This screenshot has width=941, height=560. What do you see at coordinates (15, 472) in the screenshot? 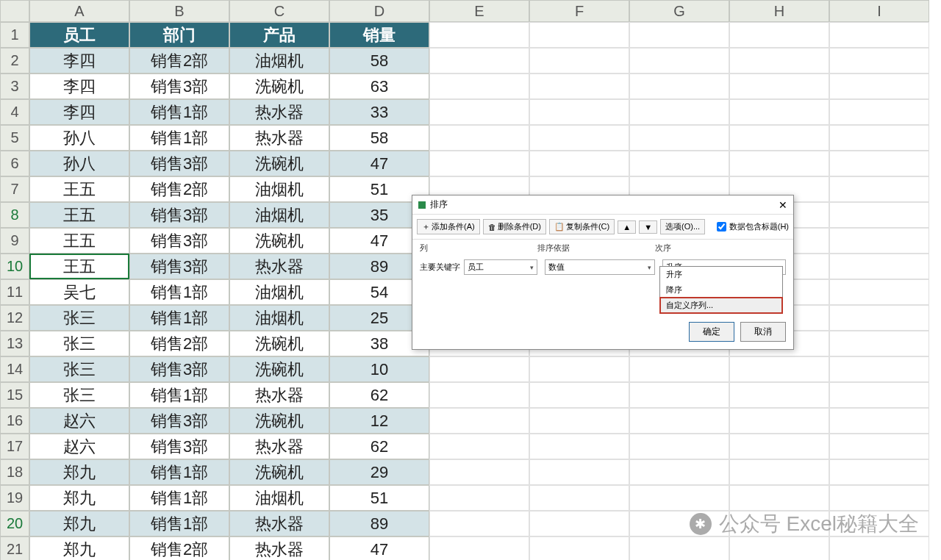
I see `row-header: 18` at bounding box center [15, 472].